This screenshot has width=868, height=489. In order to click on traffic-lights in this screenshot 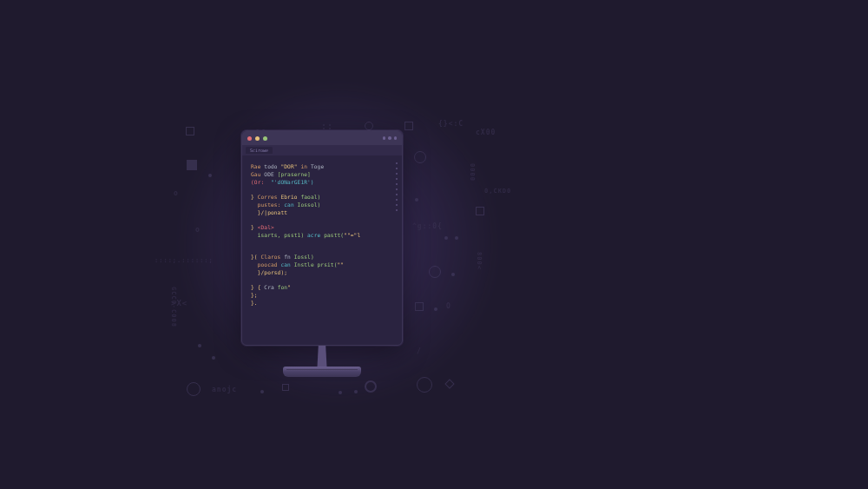, I will do `click(257, 139)`.